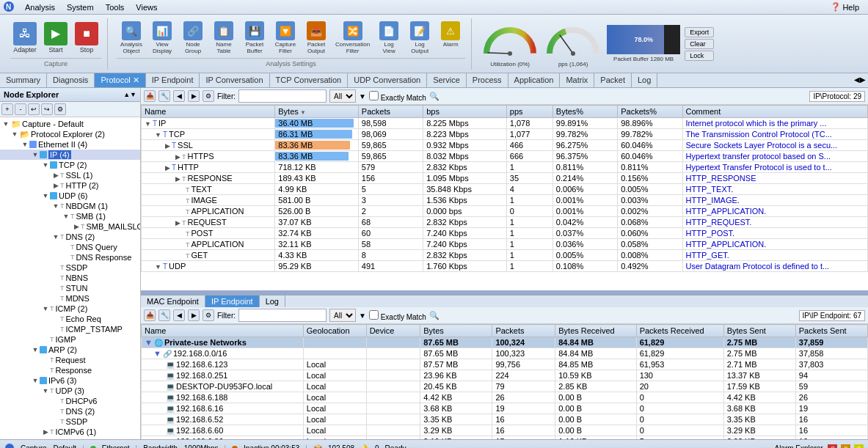 This screenshot has width=868, height=448. What do you see at coordinates (224, 38) in the screenshot?
I see `name-table-button: 📋 NameTable` at bounding box center [224, 38].